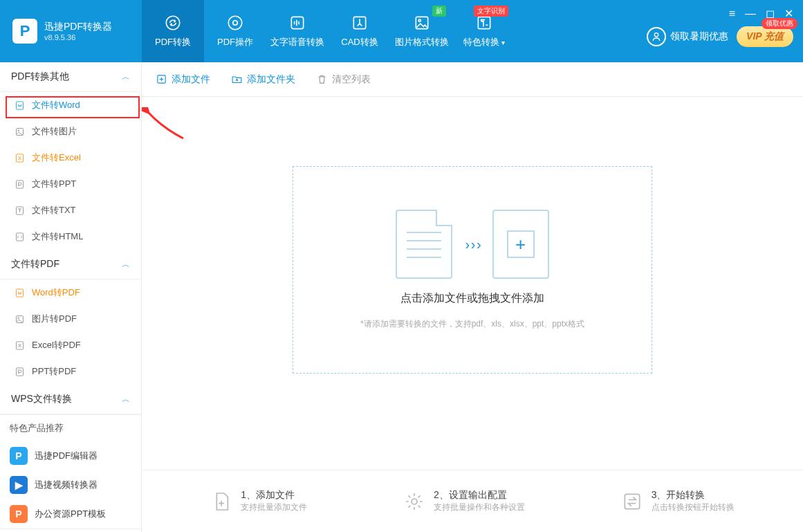 The height and width of the screenshot is (532, 803). What do you see at coordinates (71, 237) in the screenshot?
I see `sidebar-item-to-html: 文件转HTML` at bounding box center [71, 237].